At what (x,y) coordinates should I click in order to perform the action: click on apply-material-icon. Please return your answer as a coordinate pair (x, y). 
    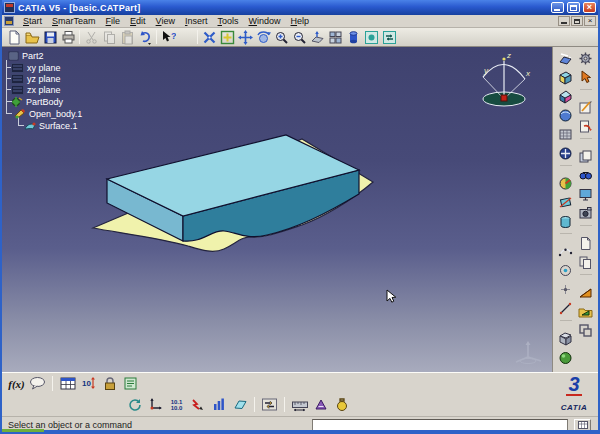
    Looking at the image, I should click on (566, 358).